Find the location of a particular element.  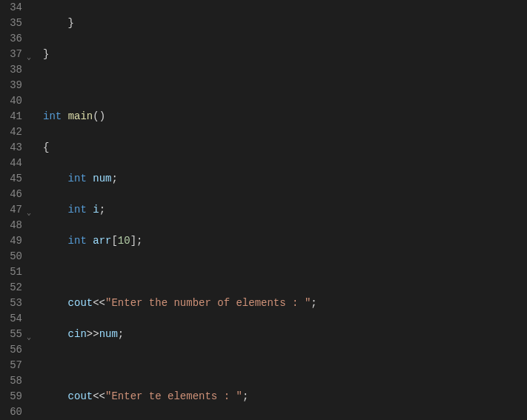

line-number: 43 is located at coordinates (15, 148).